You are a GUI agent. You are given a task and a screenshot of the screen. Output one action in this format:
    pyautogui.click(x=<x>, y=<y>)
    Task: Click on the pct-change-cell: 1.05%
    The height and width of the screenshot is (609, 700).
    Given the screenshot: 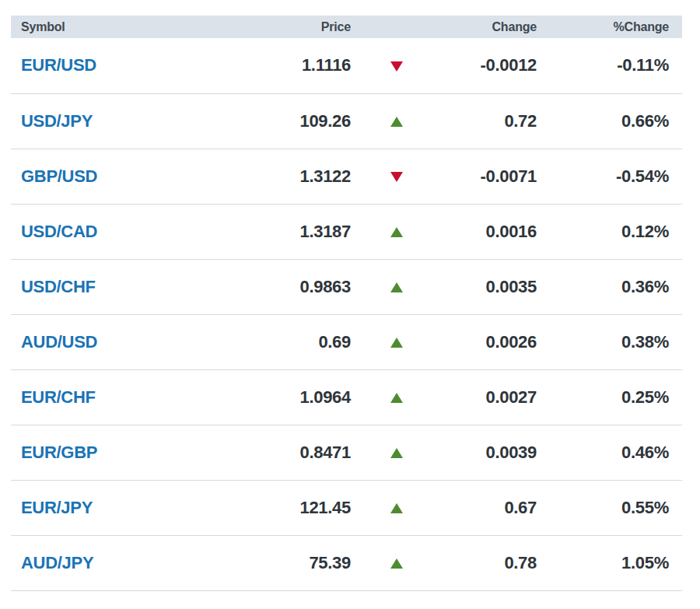 What is the action you would take?
    pyautogui.click(x=610, y=563)
    